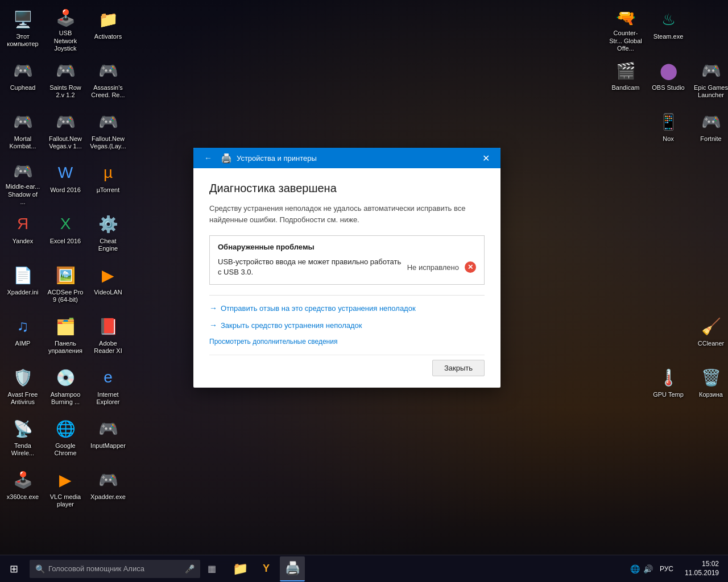 The width and height of the screenshot is (728, 582). I want to click on feedback-arrow-icon: →, so click(213, 308).